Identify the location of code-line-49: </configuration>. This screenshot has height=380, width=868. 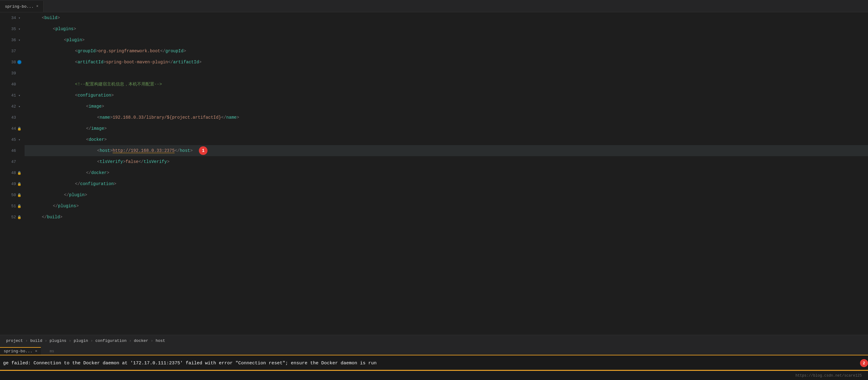
(446, 184).